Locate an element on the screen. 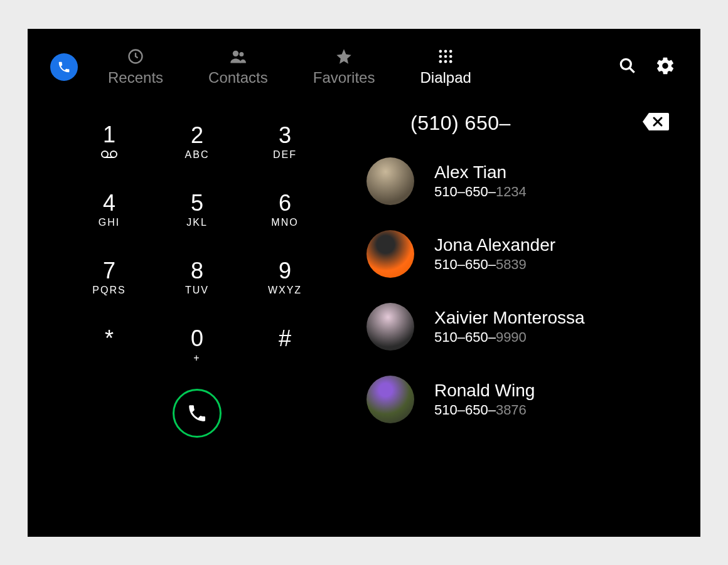 The image size is (728, 565). key-8: 8 TUV is located at coordinates (197, 278).